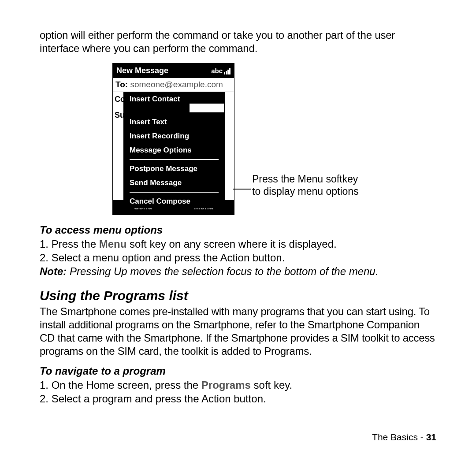 The image size is (476, 476). I want to click on intro-paragraph: option will either perform the command o…, so click(238, 42).